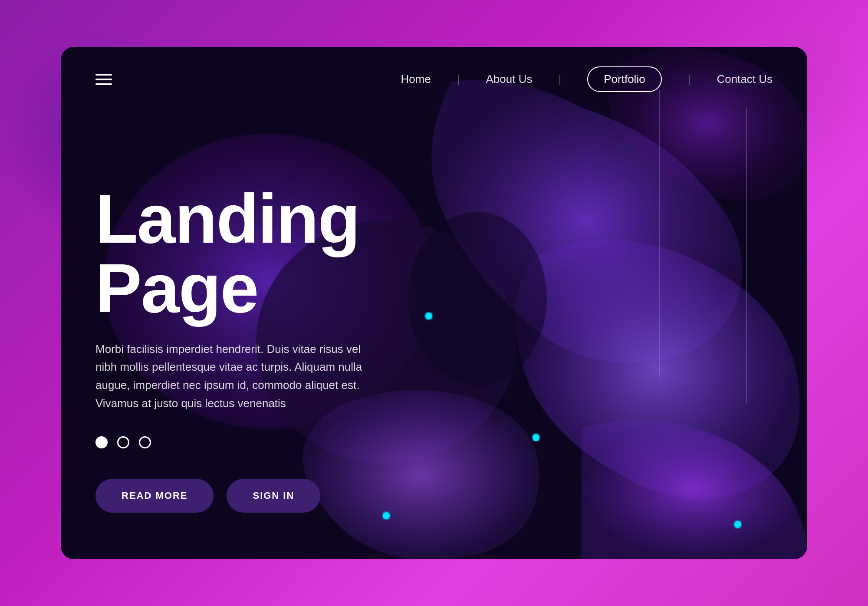 The height and width of the screenshot is (606, 868). What do you see at coordinates (230, 442) in the screenshot?
I see `carousel-dots` at bounding box center [230, 442].